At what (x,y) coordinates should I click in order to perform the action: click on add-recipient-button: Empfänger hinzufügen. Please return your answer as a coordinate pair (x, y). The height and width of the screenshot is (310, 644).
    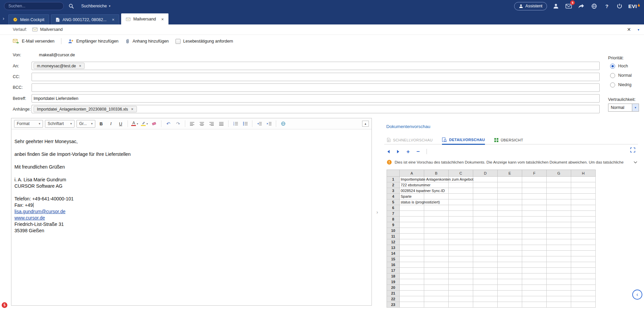
    Looking at the image, I should click on (93, 41).